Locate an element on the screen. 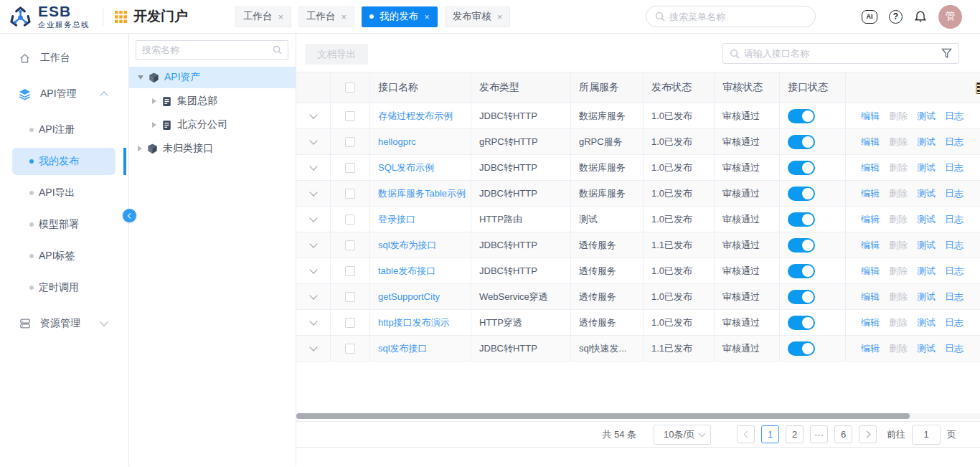  tree-node-北京分公司: 北京分公司 is located at coordinates (212, 125).